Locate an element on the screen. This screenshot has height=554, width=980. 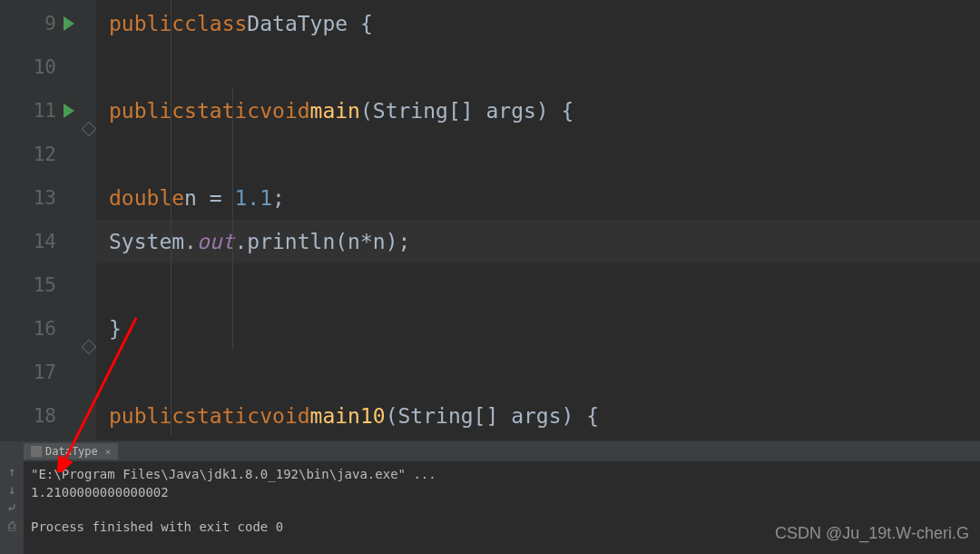
run-tab-label: DataType is located at coordinates (72, 451).